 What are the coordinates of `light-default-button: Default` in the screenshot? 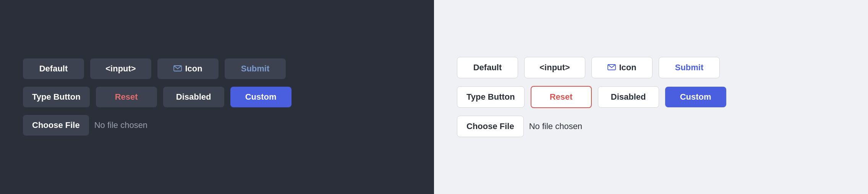 It's located at (487, 68).